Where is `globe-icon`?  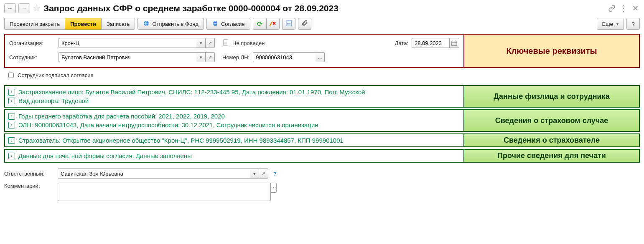
globe-icon is located at coordinates (146, 24).